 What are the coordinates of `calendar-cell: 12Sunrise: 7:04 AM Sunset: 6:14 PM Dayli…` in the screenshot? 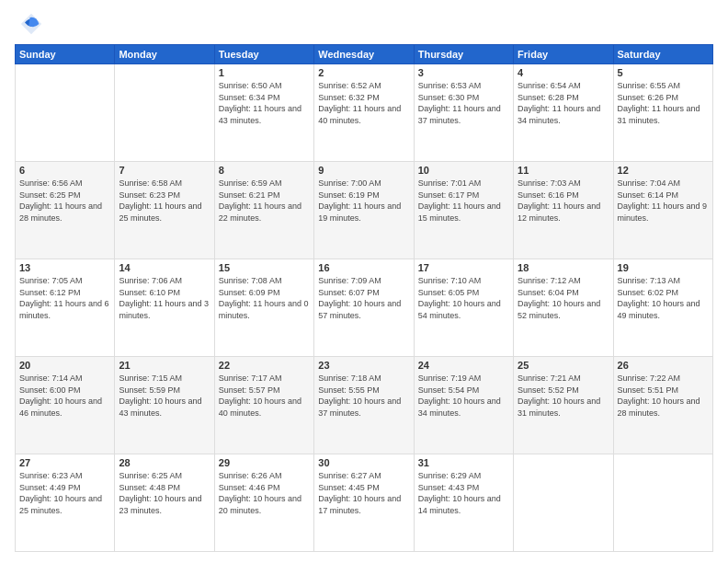 It's located at (663, 211).